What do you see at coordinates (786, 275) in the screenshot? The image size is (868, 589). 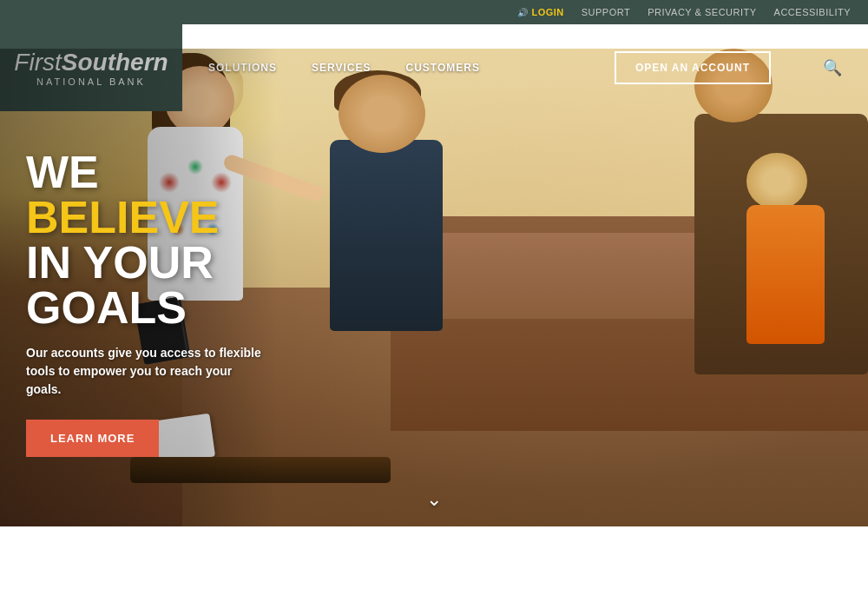 I see `child2-body` at bounding box center [786, 275].